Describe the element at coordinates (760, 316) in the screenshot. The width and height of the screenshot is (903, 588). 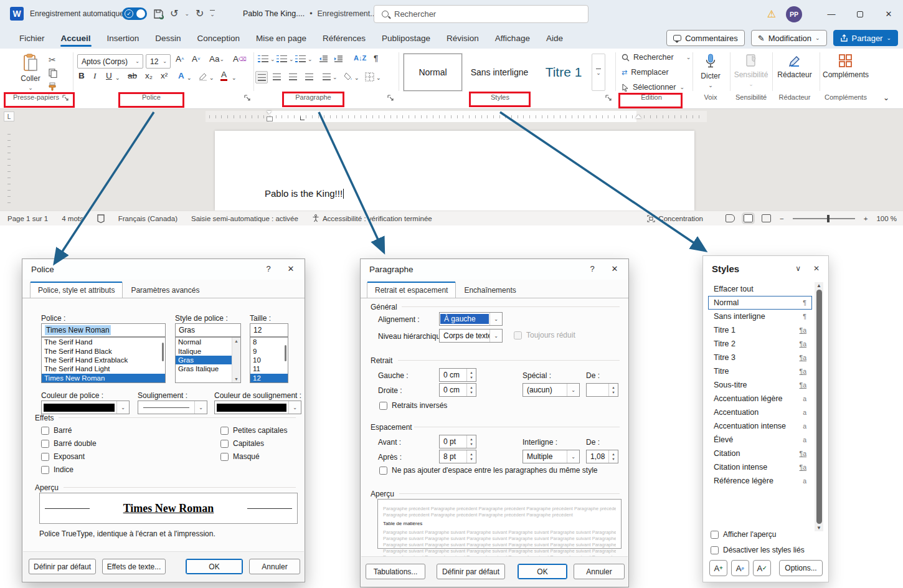
I see `style-item: Sans interligne¶` at that location.